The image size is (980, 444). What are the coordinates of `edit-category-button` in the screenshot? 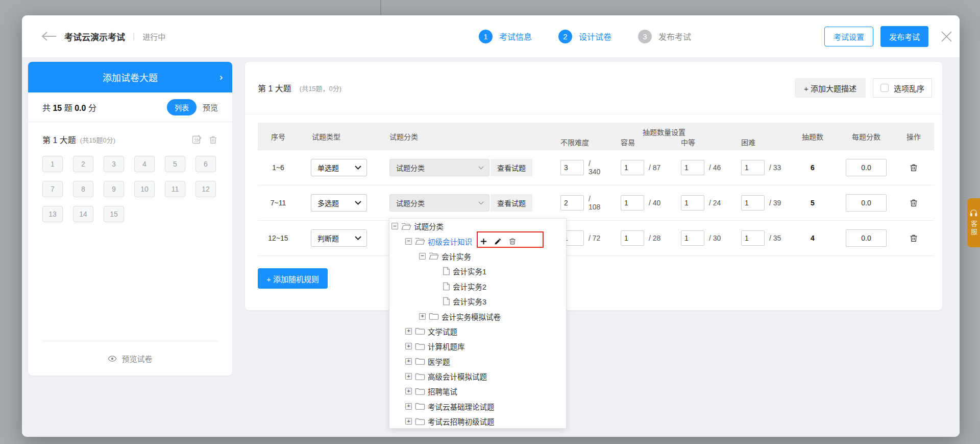 It's located at (498, 241).